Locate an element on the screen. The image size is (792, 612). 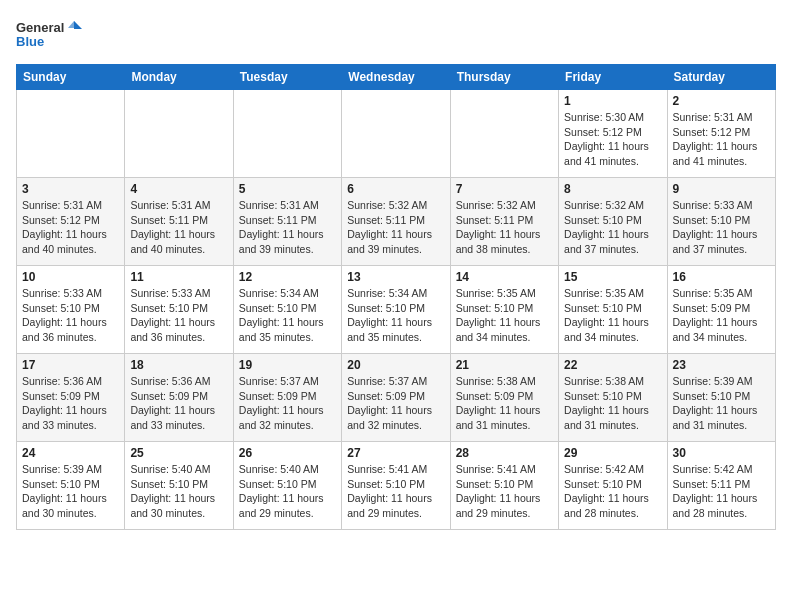
day-info: Sunrise: 5:32 AMSunset: 5:10 PMDaylight:… is located at coordinates (612, 228).